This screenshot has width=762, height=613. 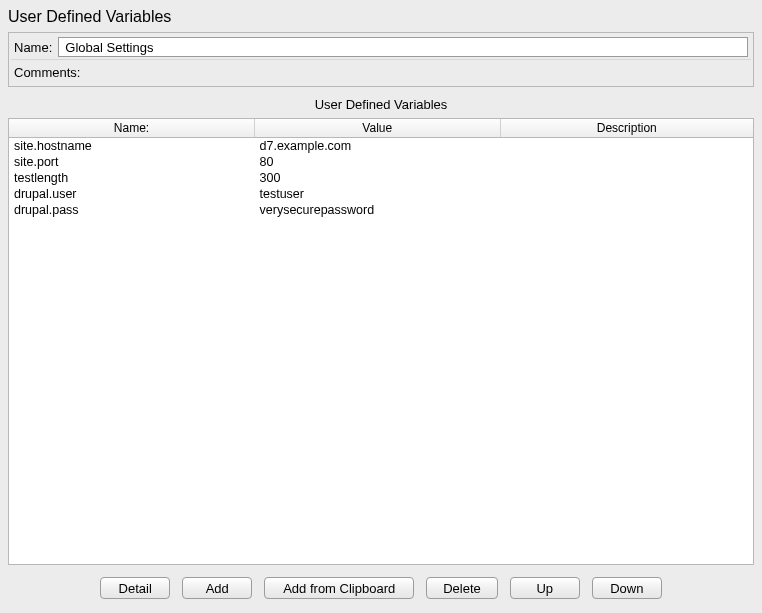 What do you see at coordinates (132, 178) in the screenshot?
I see `cell-name: testlength` at bounding box center [132, 178].